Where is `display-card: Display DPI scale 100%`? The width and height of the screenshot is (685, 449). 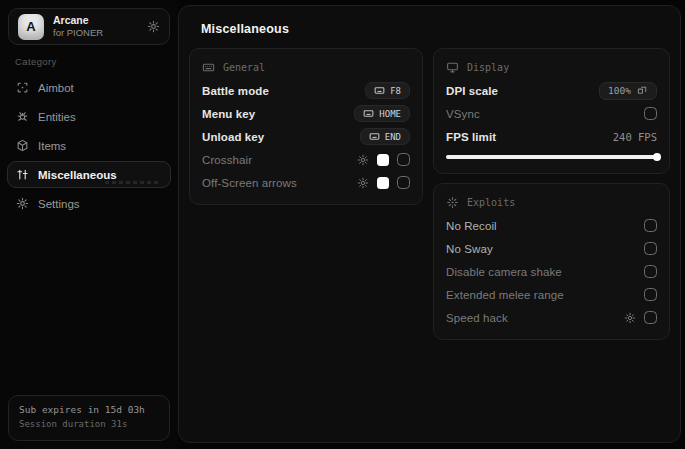
display-card: Display DPI scale 100% is located at coordinates (552, 111).